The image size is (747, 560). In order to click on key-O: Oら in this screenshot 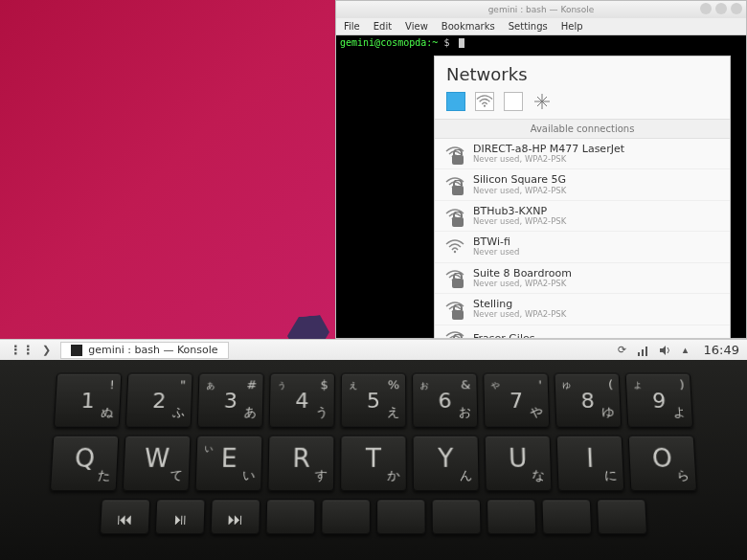, I will do `click(663, 463)`.